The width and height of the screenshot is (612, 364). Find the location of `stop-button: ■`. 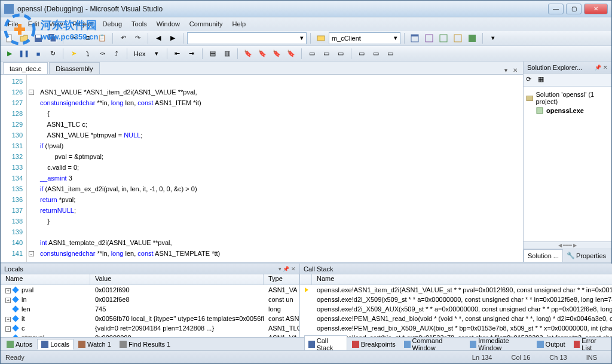

stop-button: ■ is located at coordinates (38, 54).